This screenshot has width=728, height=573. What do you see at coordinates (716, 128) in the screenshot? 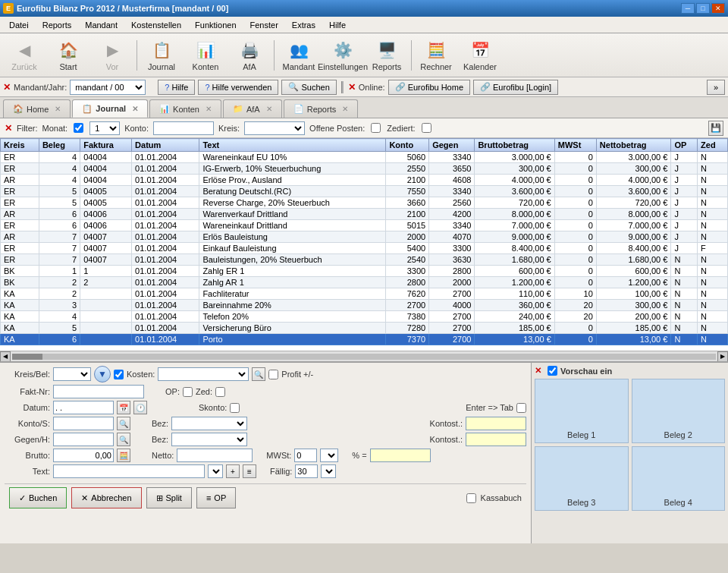
I see `filter-save-button: 💾` at bounding box center [716, 128].